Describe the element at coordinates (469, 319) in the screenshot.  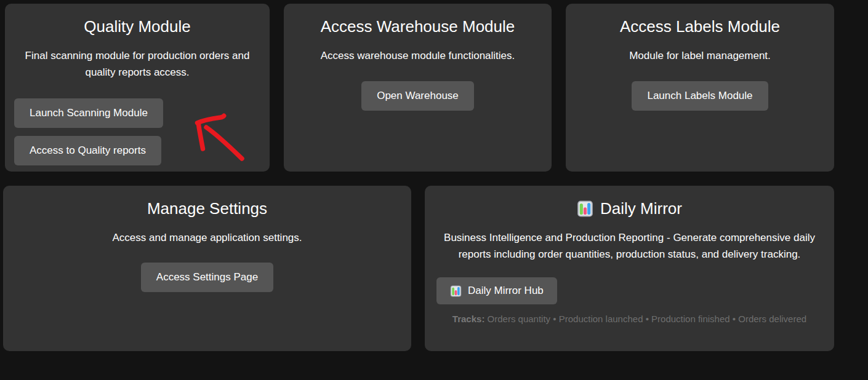
I see `tracks-label: Tracks:` at that location.